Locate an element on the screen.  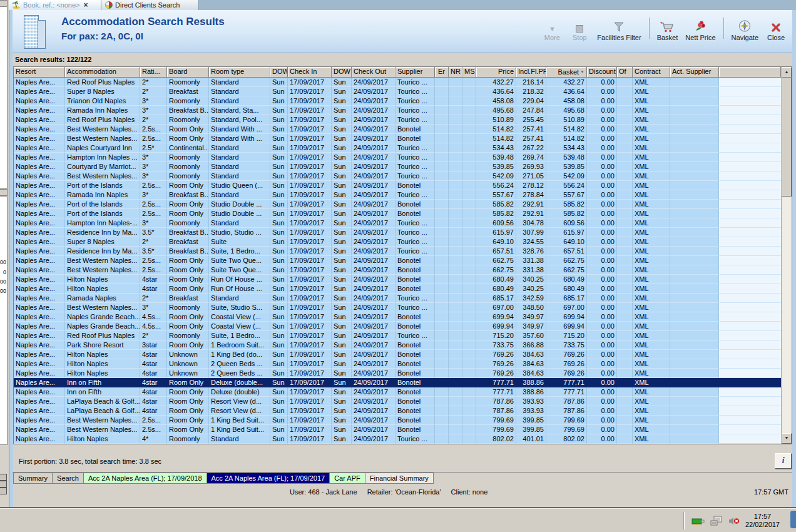
table-row: Naples Are...Super 8 Naples2*BreakfastSt… is located at coordinates (397, 91).